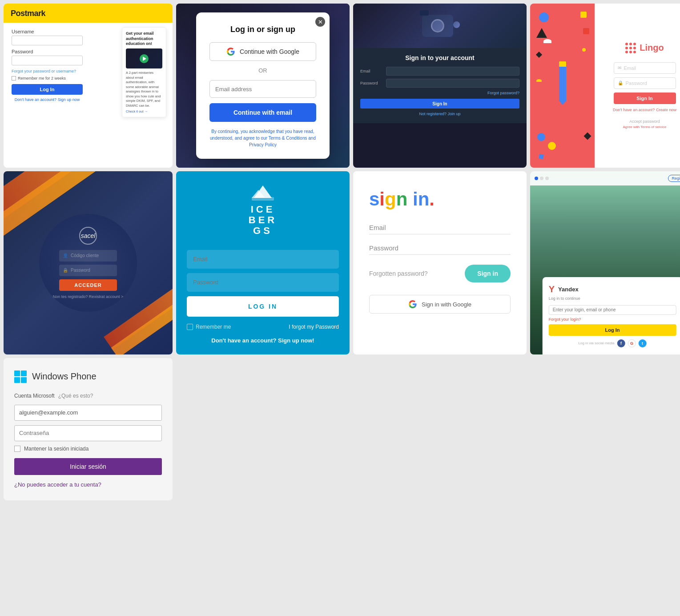 The width and height of the screenshot is (680, 616). I want to click on lingo-logo: Lingo, so click(644, 48).